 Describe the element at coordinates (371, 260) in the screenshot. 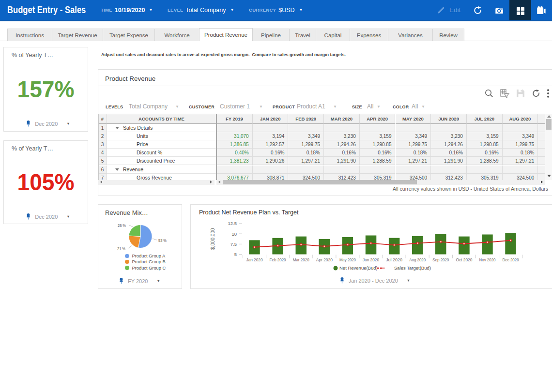

I see `svg-text: Jun 2020` at that location.